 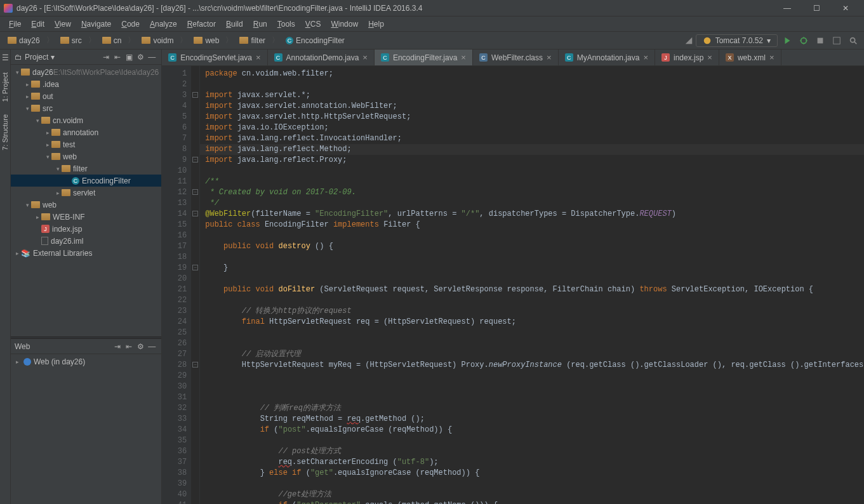 What do you see at coordinates (5, 132) in the screenshot?
I see `strip-tab-structure: 7: Structure` at bounding box center [5, 132].